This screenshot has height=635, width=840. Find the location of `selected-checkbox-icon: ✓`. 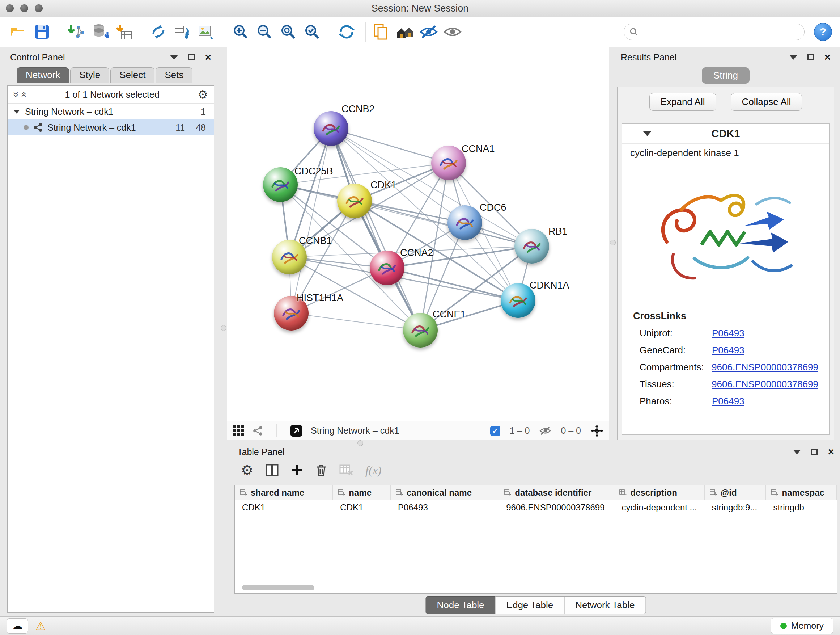

selected-checkbox-icon: ✓ is located at coordinates (495, 431).